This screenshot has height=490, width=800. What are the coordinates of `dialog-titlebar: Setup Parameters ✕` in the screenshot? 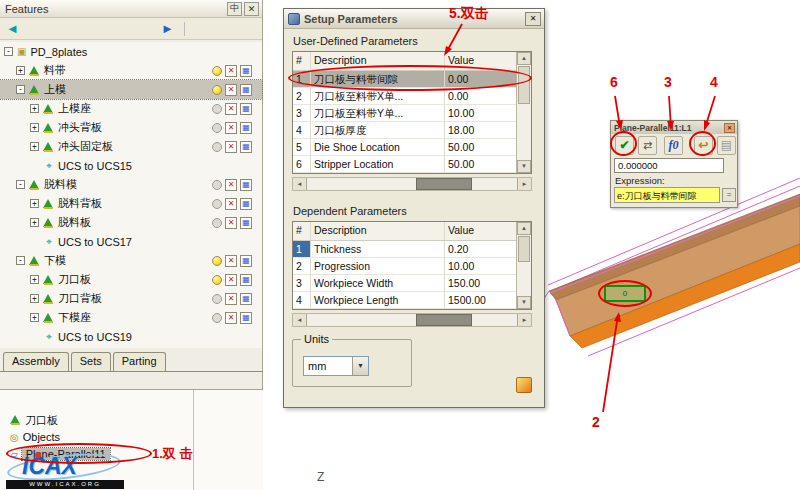 It's located at (414, 19).